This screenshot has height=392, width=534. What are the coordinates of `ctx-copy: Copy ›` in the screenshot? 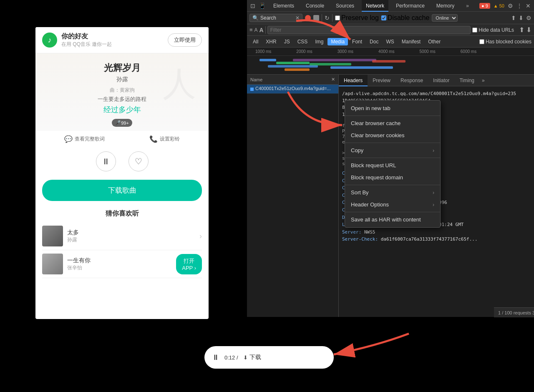 It's located at (393, 150).